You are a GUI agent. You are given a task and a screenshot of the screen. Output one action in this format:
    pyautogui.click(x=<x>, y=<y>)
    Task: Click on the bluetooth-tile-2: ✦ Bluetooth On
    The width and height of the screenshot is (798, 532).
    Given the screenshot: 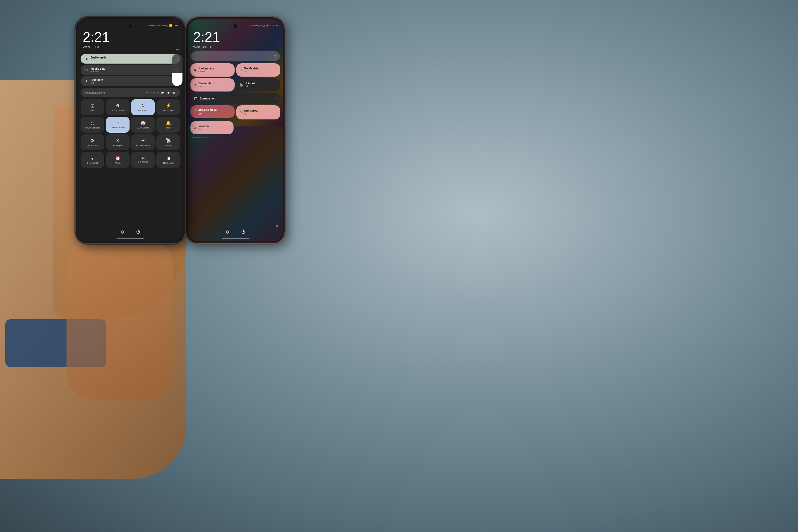 What is the action you would take?
    pyautogui.click(x=212, y=85)
    